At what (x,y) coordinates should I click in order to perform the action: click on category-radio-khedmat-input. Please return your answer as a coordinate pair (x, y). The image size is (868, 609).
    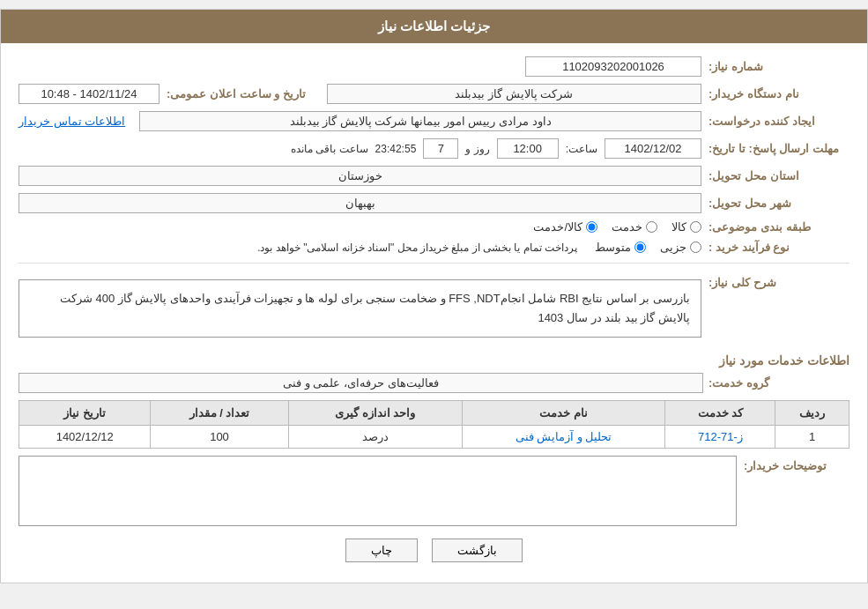
    Looking at the image, I should click on (652, 227).